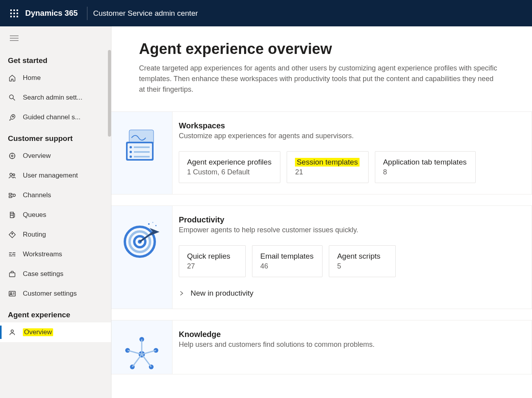 The height and width of the screenshot is (398, 532). Describe the element at coordinates (12, 235) in the screenshot. I see `routing-icon` at that location.